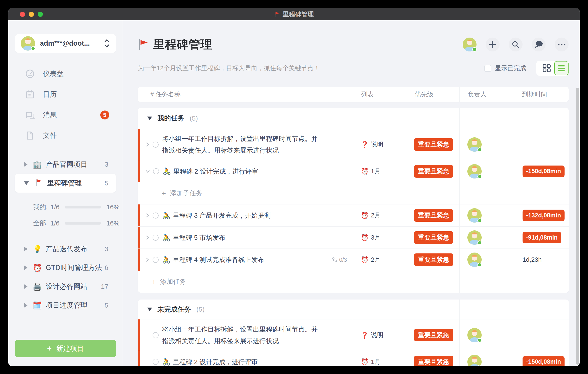 This screenshot has height=374, width=588. I want to click on task-row: 🚴 里程碑 4 测试完成准备线上发布 0/3 ⏰2月 重要且紧急 1d,23h, so click(353, 260).